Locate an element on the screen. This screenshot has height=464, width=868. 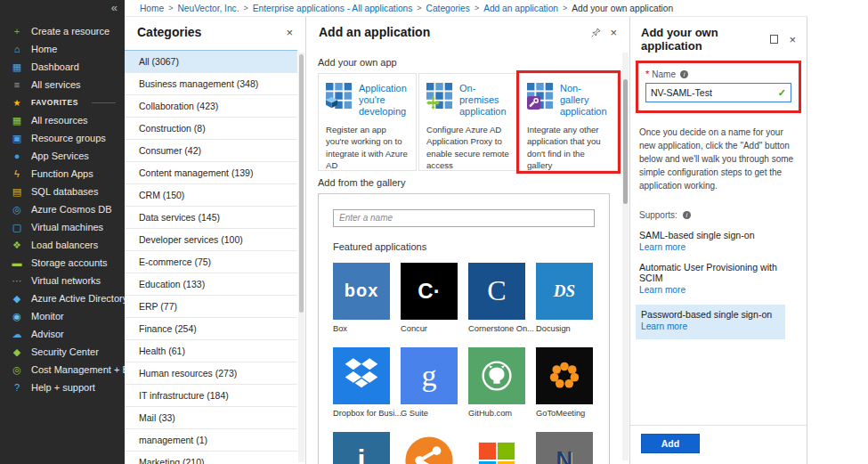
category-item: Human resources (273) is located at coordinates (211, 374).